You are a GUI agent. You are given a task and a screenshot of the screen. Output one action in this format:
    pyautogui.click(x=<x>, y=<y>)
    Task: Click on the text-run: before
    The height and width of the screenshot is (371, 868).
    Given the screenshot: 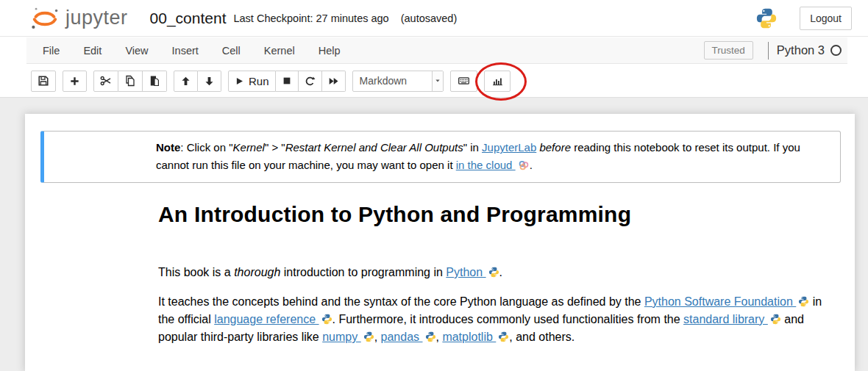 What is the action you would take?
    pyautogui.click(x=555, y=147)
    